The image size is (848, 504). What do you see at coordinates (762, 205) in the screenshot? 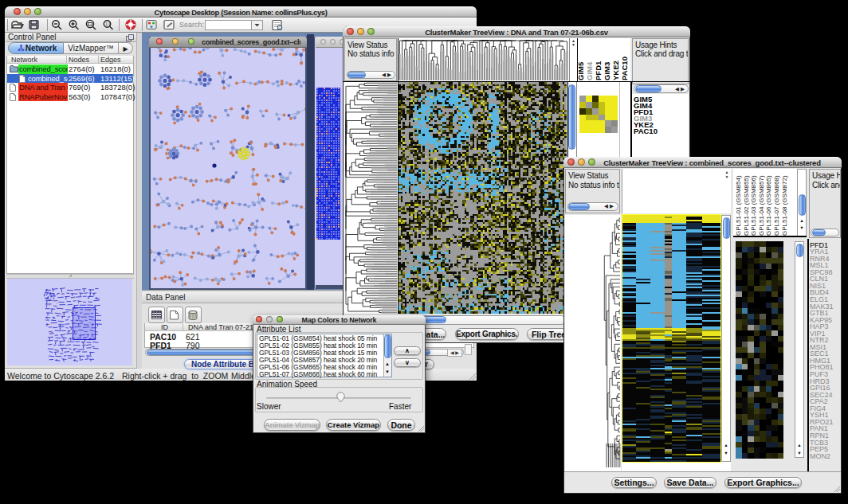
I see `svg-text: GPL51-04 (GSM857)` at bounding box center [762, 205].